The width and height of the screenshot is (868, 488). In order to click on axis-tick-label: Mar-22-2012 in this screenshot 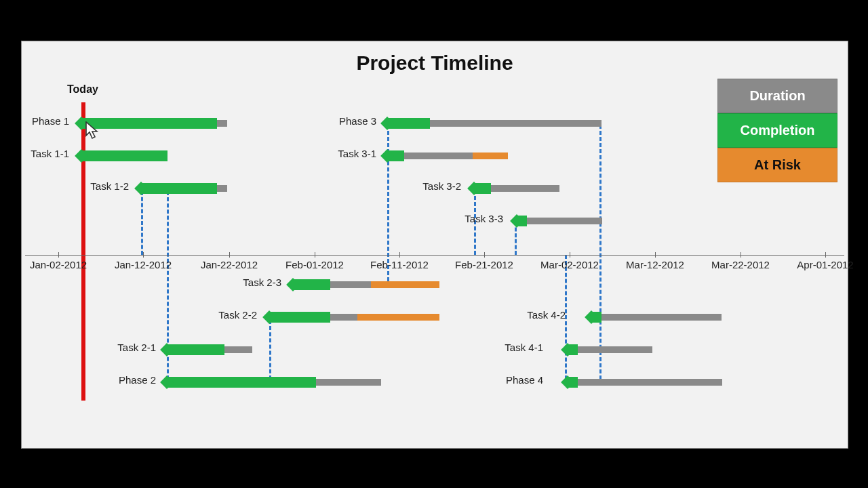, I will do `click(741, 264)`.